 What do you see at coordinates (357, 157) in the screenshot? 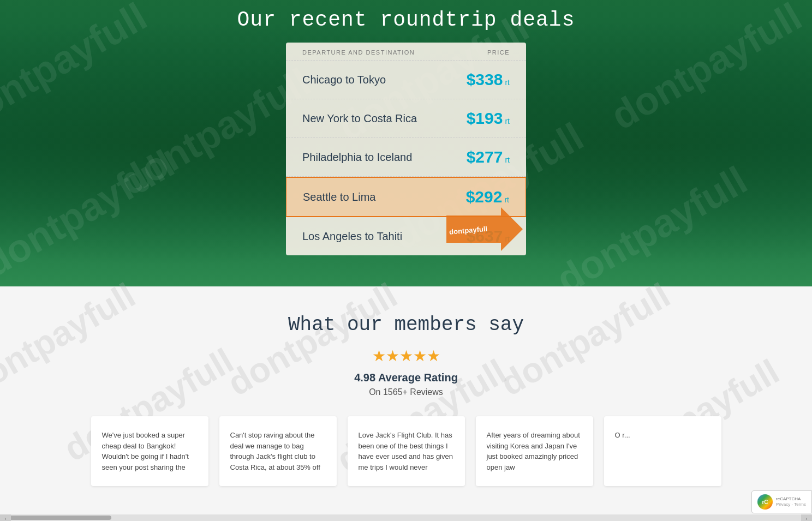
I see `deal-destination: Philadelphia to Iceland` at bounding box center [357, 157].